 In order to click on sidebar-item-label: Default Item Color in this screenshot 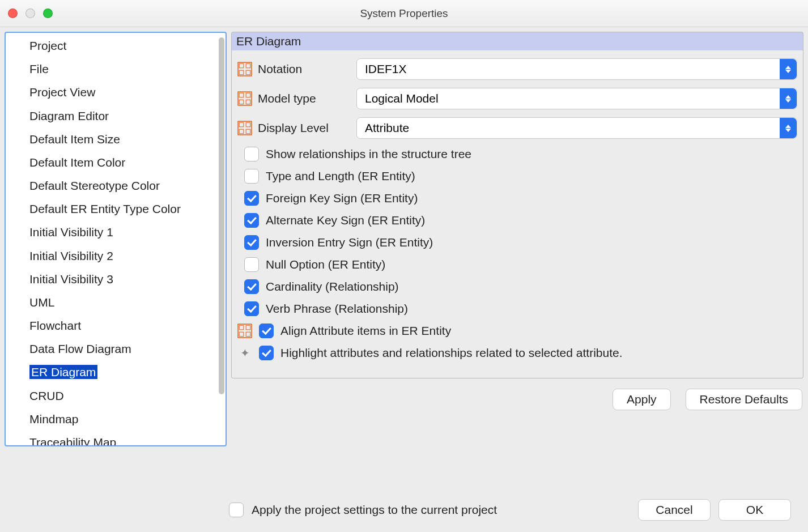, I will do `click(77, 162)`.